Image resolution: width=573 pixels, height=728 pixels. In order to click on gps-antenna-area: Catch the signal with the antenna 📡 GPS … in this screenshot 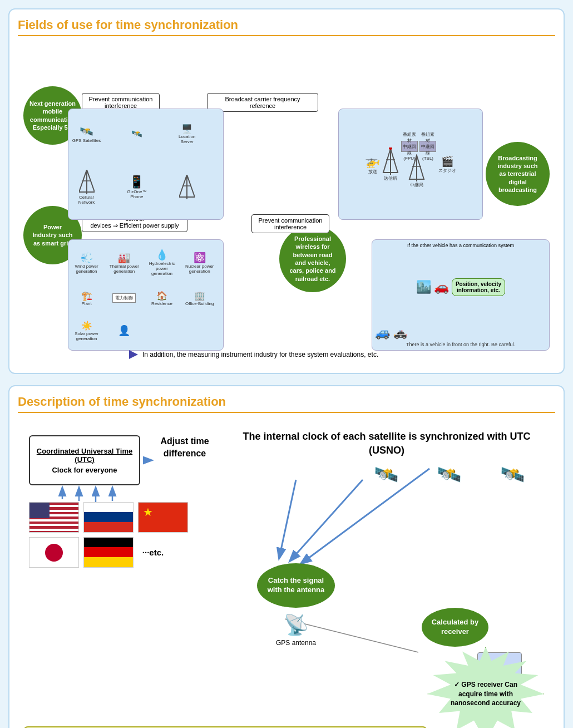, I will do `click(296, 605)`.